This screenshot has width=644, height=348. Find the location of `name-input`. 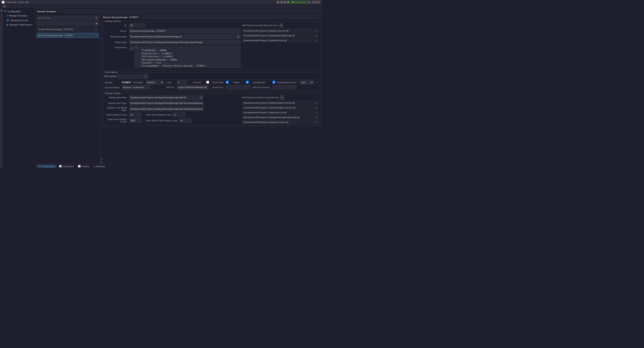

name-input is located at coordinates (185, 31).